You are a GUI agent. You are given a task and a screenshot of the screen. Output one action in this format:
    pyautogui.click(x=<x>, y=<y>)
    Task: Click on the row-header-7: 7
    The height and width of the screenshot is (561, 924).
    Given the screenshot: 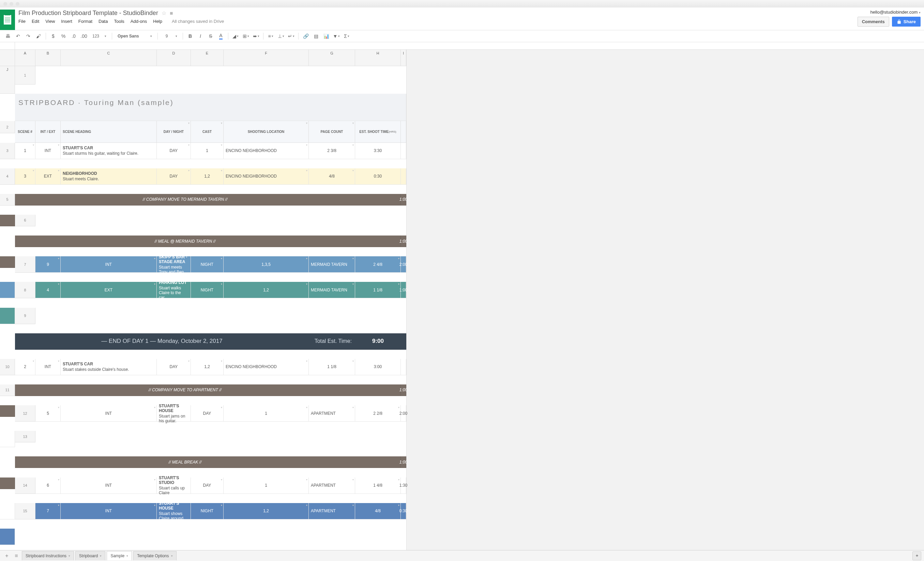 What is the action you would take?
    pyautogui.click(x=26, y=264)
    